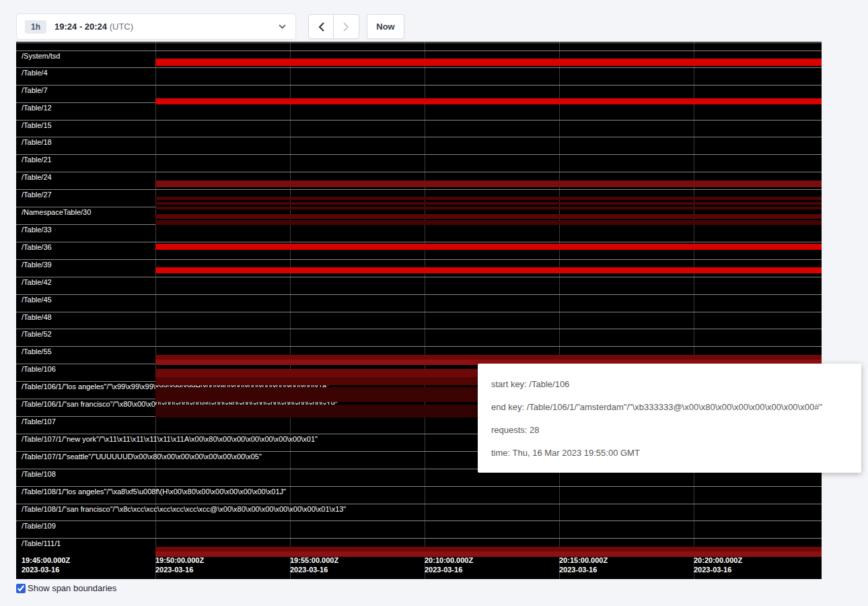  I want to click on time-axis-label: 19:45:00.000Z2023-03-16, so click(46, 565).